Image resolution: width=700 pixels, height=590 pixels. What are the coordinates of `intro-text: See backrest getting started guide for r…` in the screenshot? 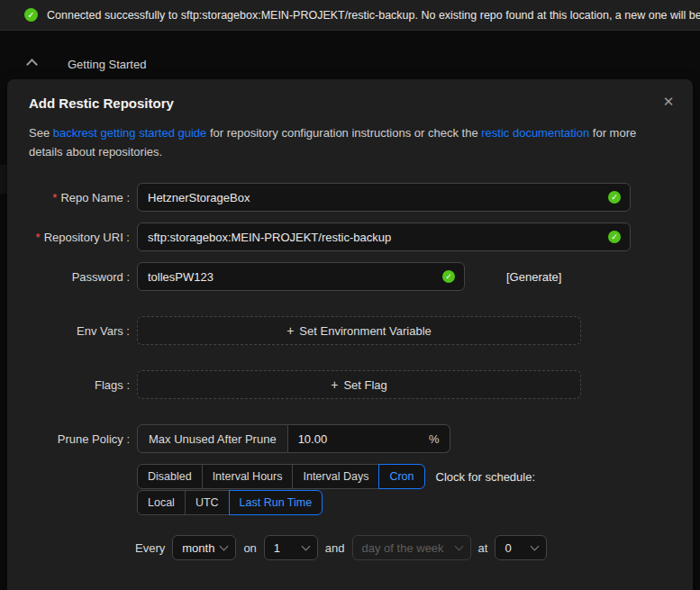 It's located at (350, 142).